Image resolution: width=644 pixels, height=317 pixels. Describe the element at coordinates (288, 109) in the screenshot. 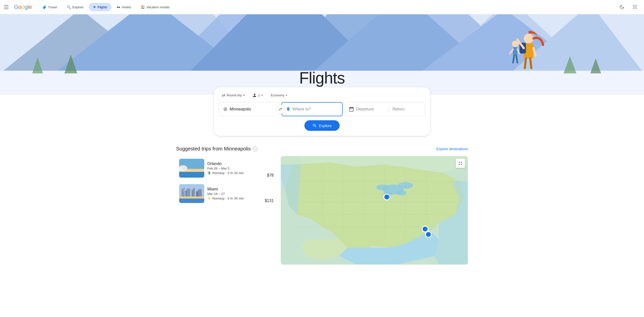

I see `destination-icon` at that location.